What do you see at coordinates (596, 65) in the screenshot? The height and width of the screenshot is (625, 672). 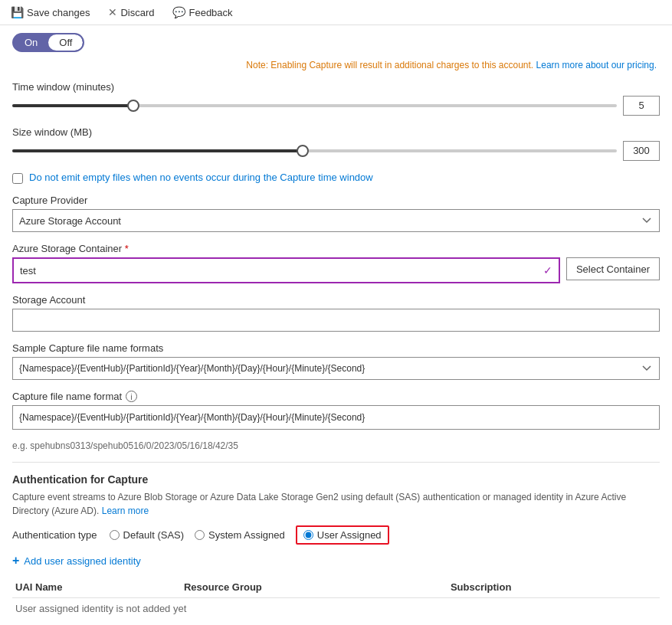 I see `pricing-link: Learn more about our pricing.` at bounding box center [596, 65].